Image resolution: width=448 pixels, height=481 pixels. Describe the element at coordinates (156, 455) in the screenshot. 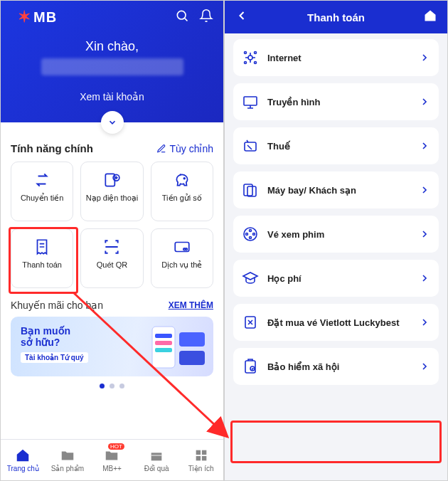

I see `gift-icon` at that location.